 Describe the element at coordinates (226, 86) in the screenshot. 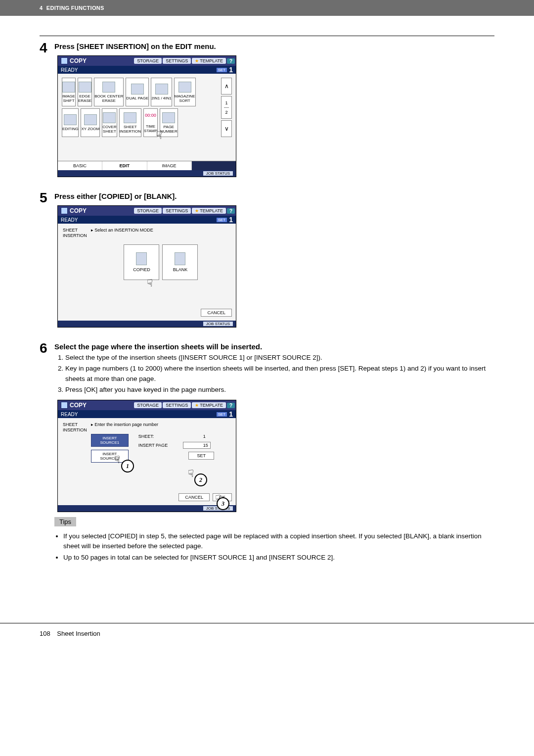

I see `page-up-button: ∧` at that location.